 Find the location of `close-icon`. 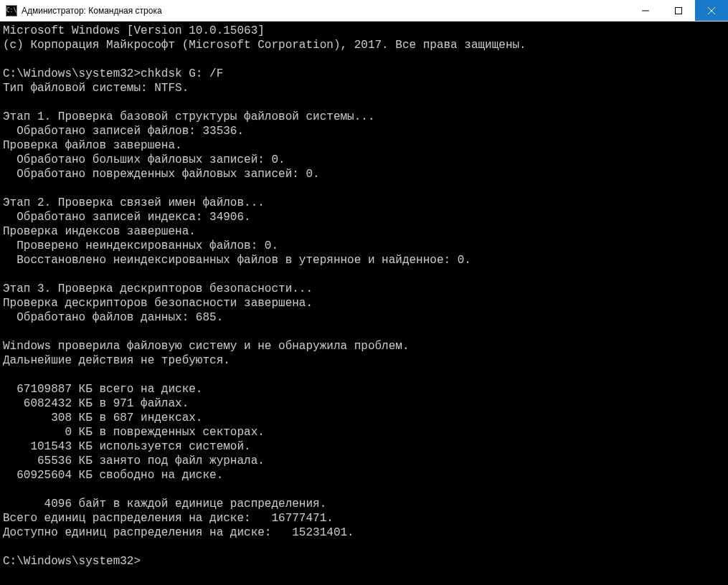

close-icon is located at coordinates (712, 11).